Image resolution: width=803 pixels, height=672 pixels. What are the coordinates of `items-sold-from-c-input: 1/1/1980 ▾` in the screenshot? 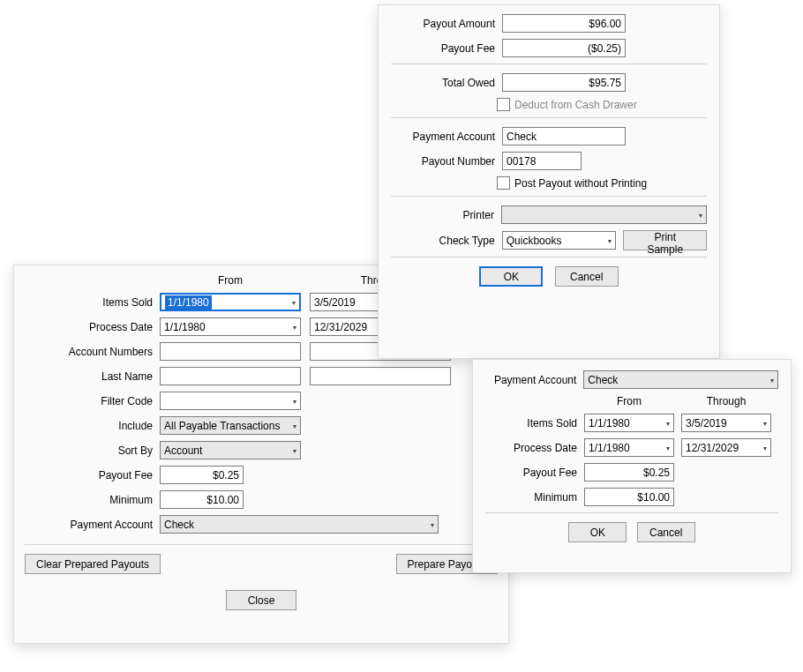 It's located at (629, 423).